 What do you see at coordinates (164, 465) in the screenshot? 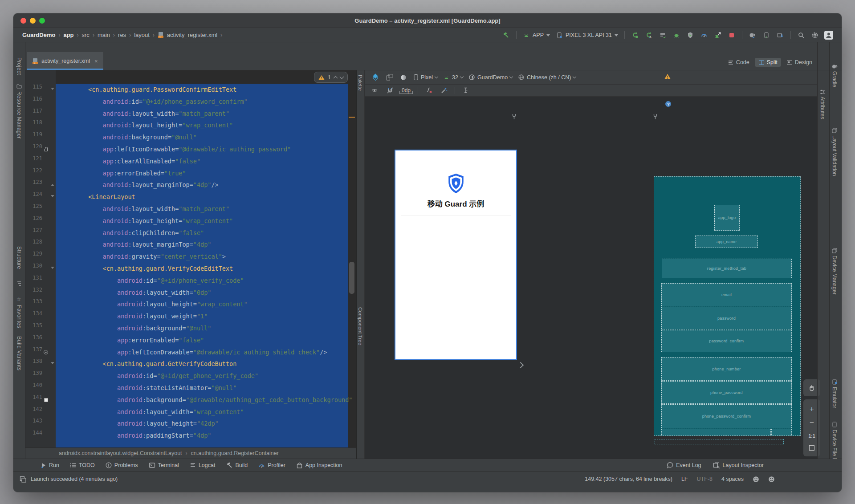
I see `tool-window-terminal: Terminal` at bounding box center [164, 465].